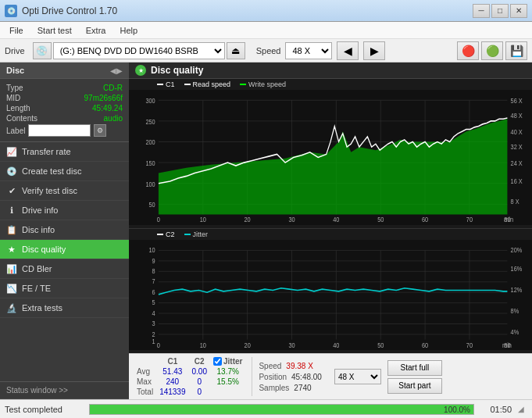 Image resolution: width=532 pixels, height=418 pixels. I want to click on jitter-legend: Jitter, so click(197, 234).